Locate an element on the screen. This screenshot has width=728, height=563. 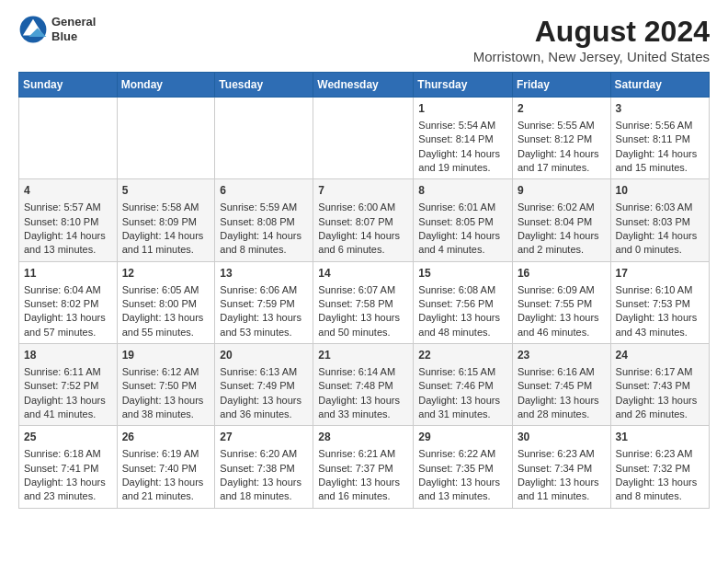
day-number: 25 is located at coordinates (68, 438).